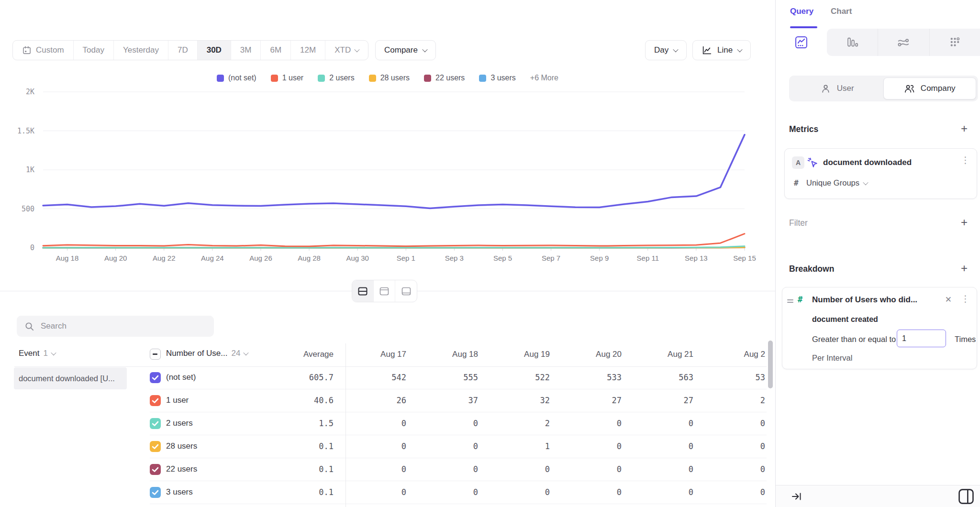  Describe the element at coordinates (497, 78) in the screenshot. I see `legend-item: 3 users` at that location.